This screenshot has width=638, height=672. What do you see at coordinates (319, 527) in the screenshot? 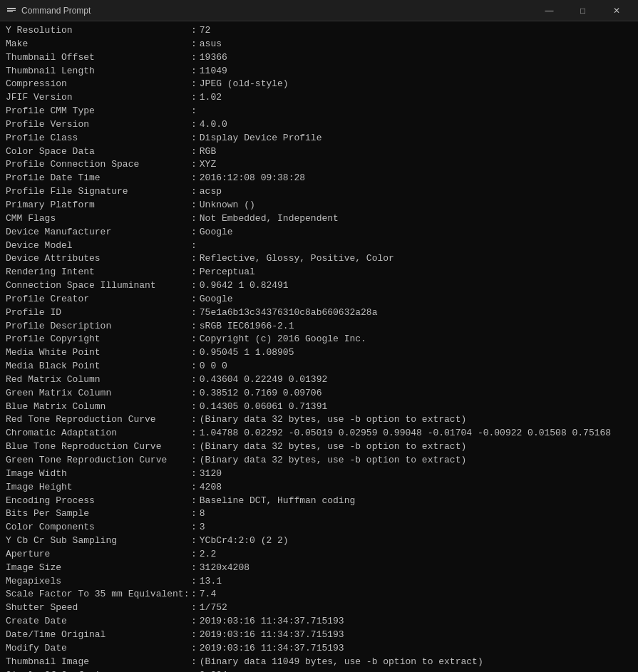
I see `table-row: Color Components: 3` at bounding box center [319, 527].